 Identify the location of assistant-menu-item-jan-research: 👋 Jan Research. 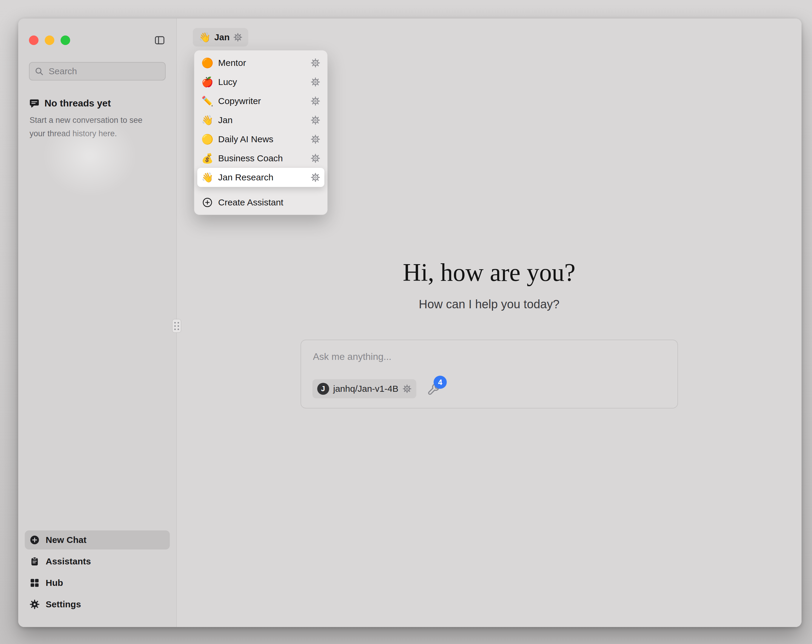
(261, 178).